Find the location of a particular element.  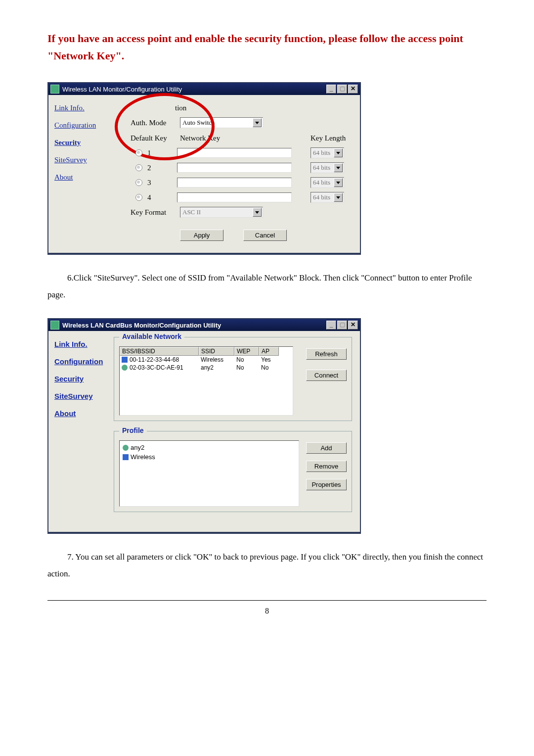

col-ap: AP is located at coordinates (269, 351).